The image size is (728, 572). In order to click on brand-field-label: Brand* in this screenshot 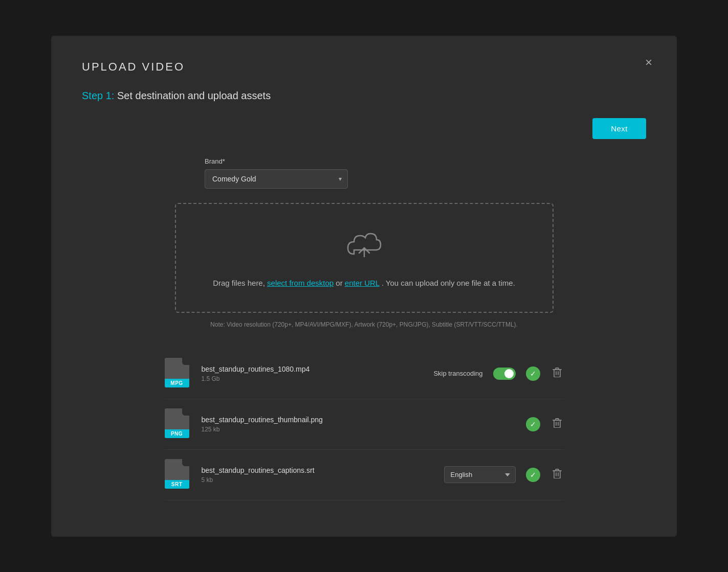, I will do `click(426, 162)`.